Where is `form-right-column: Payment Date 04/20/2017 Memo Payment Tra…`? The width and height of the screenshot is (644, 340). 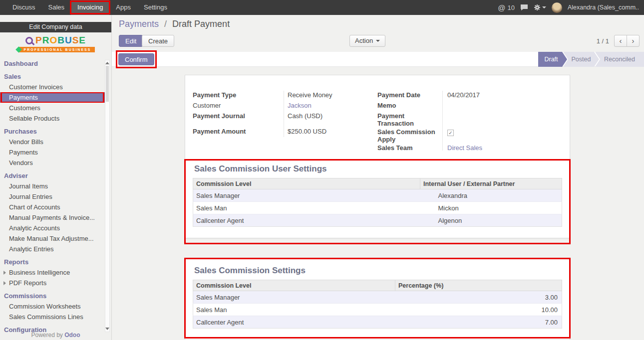
form-right-column: Payment Date 04/20/2017 Memo Payment Tra… is located at coordinates (471, 122).